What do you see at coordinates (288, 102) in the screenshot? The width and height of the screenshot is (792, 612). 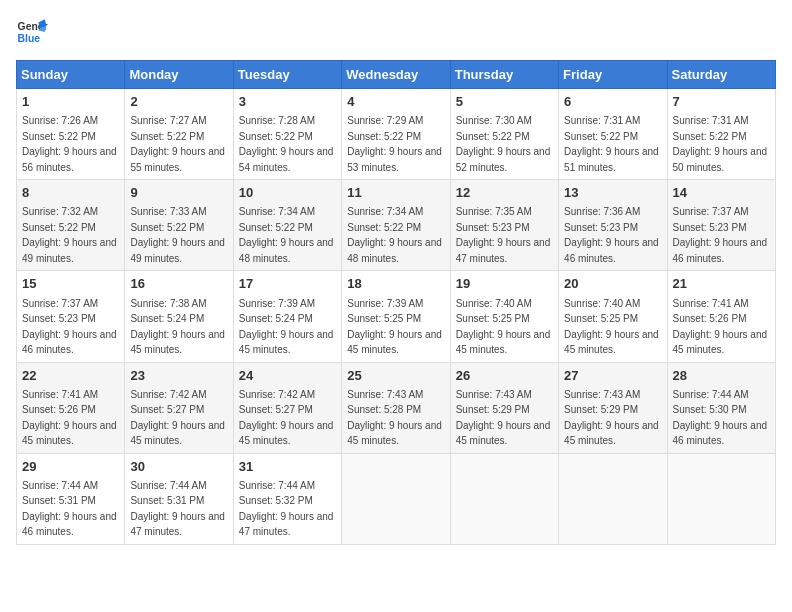 I see `day-number: 3` at bounding box center [288, 102].